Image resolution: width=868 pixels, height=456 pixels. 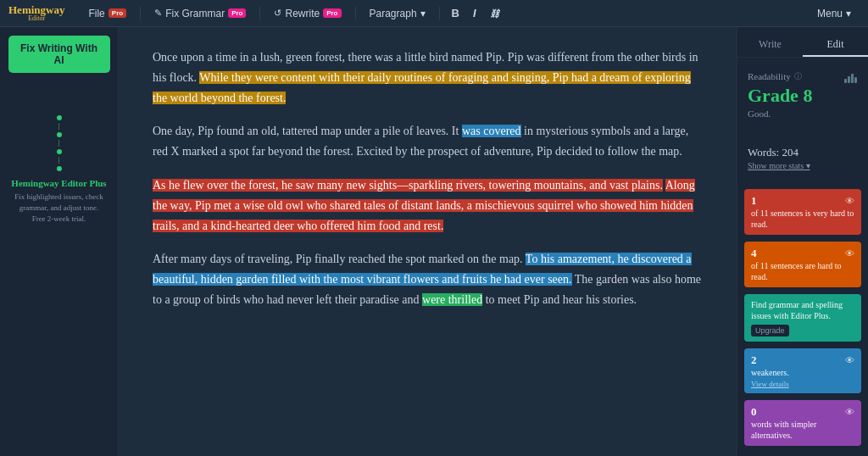 I want to click on stat-num-1: 1, so click(x=754, y=201).